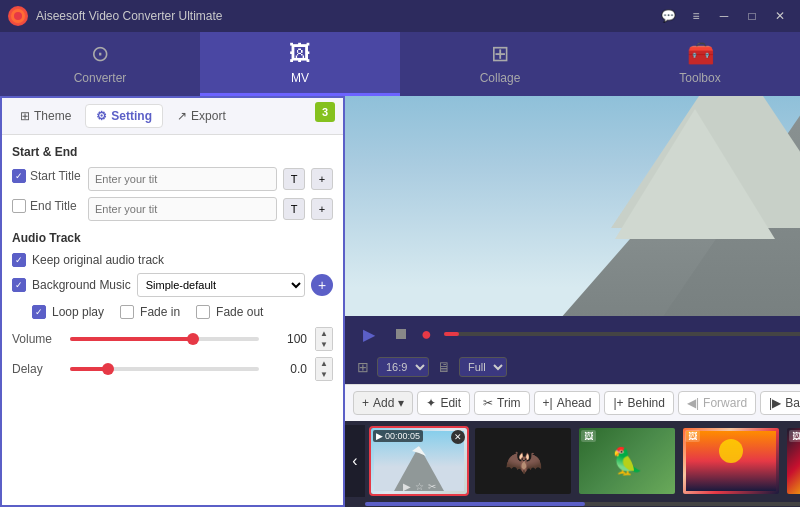 The width and height of the screenshot is (800, 507). What do you see at coordinates (19, 206) in the screenshot?
I see `end-title-checkbox` at bounding box center [19, 206].